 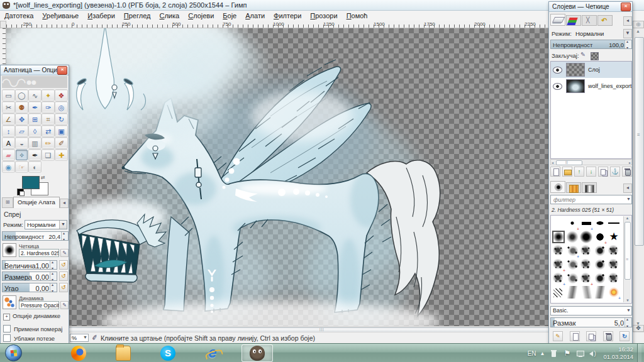 I want to click on menu-item: Алати, so click(x=255, y=16).